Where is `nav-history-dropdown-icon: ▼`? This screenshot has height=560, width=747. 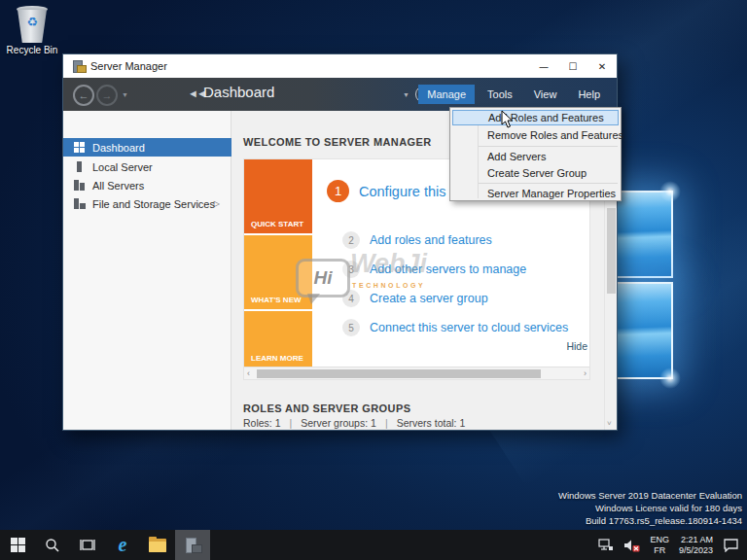 nav-history-dropdown-icon: ▼ is located at coordinates (124, 95).